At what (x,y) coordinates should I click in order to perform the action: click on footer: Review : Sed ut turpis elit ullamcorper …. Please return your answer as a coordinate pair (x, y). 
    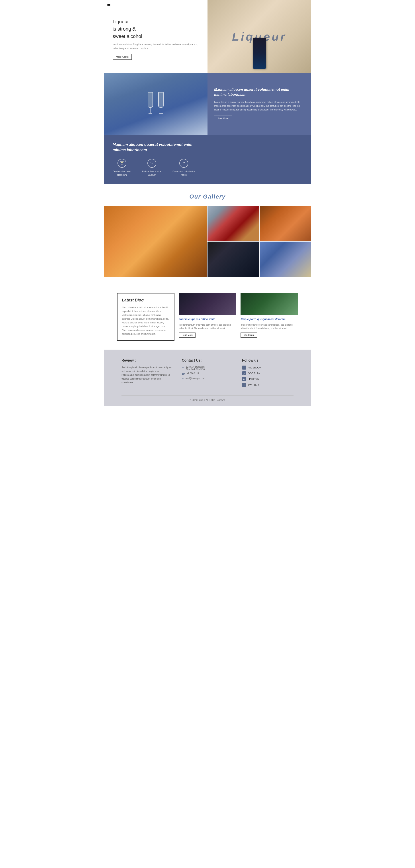
    Looking at the image, I should click on (208, 378).